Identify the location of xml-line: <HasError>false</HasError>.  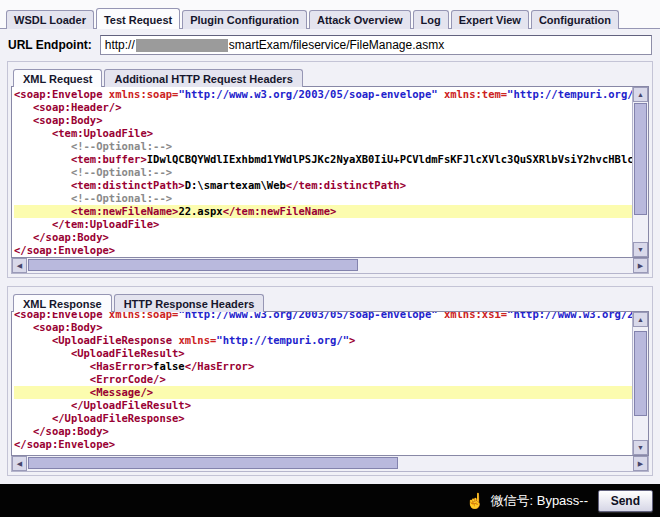
(323, 366).